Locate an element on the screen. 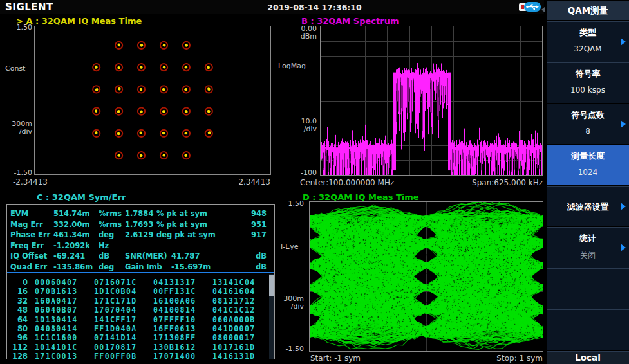  hex-group: 1D1C0B04 is located at coordinates (116, 291).